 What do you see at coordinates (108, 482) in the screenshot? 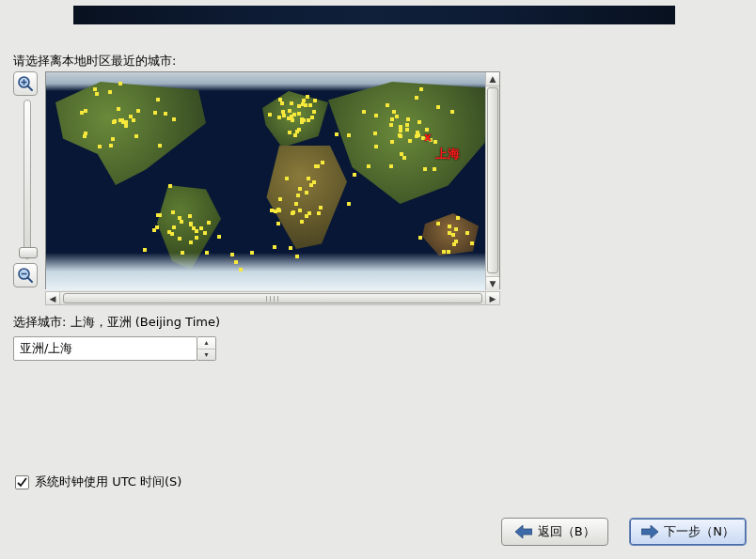
I see `utc-checkbox-label: 系统时钟使用 UTC 时间(S)` at bounding box center [108, 482].